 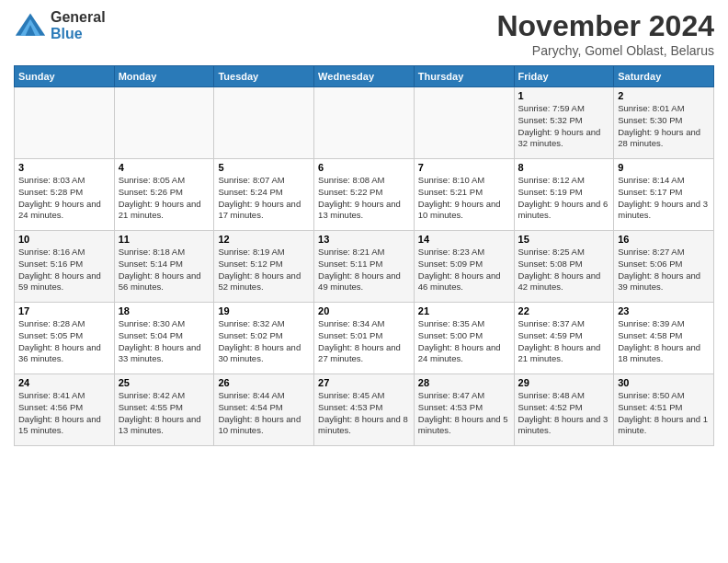 What do you see at coordinates (464, 414) in the screenshot?
I see `day-info: Sunrise: 8:47 AM Sunset: 4:53 PM Dayligh…` at bounding box center [464, 414].